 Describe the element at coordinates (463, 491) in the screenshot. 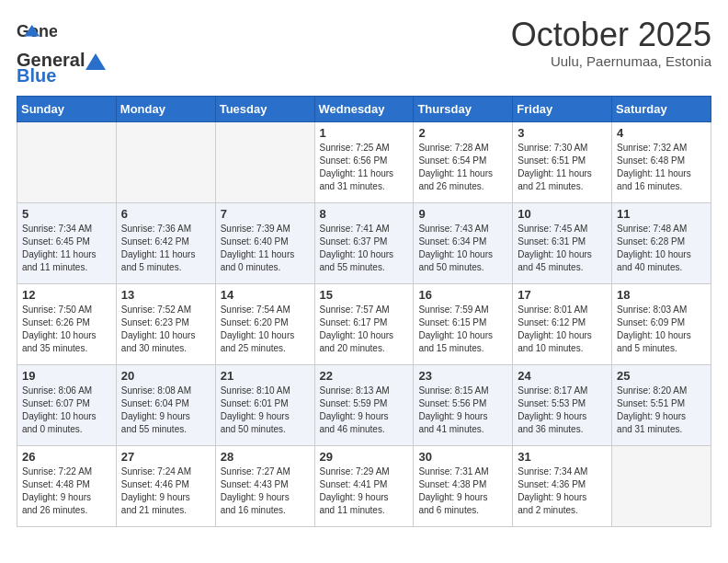

I see `day-info: Sunrise: 7:31 AM Sunset: 4:38 PM Dayligh…` at that location.